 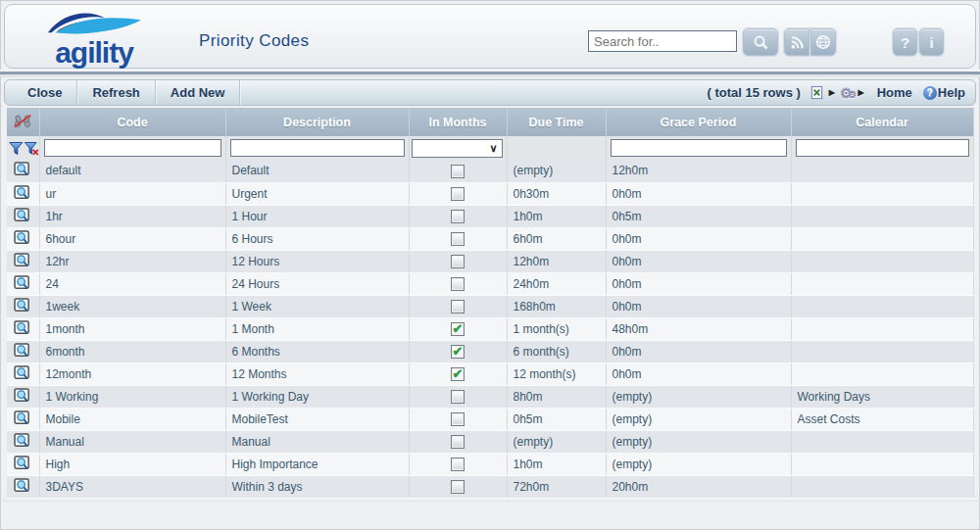 I want to click on column-header-grace-period: Grace Period, so click(x=698, y=121).